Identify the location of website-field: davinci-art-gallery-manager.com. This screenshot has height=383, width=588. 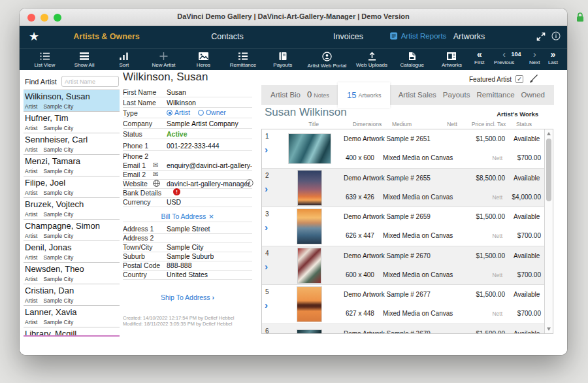
(209, 184).